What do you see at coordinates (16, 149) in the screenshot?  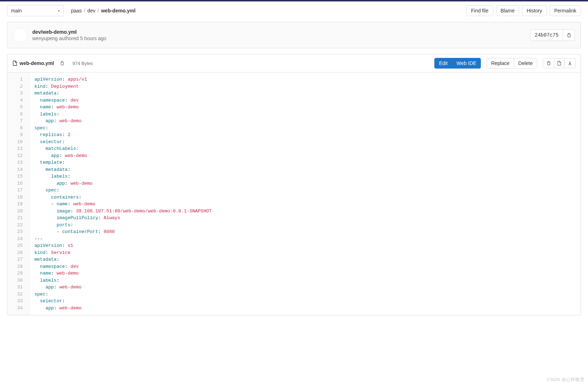 I see `line-number: 11` at bounding box center [16, 149].